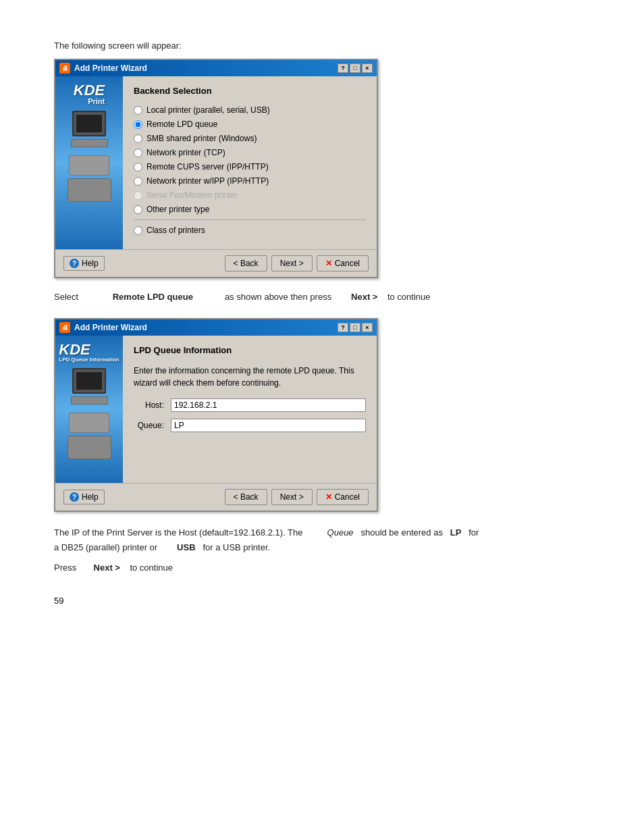  What do you see at coordinates (355, 68) in the screenshot?
I see `minimize-btn-1: □` at bounding box center [355, 68].